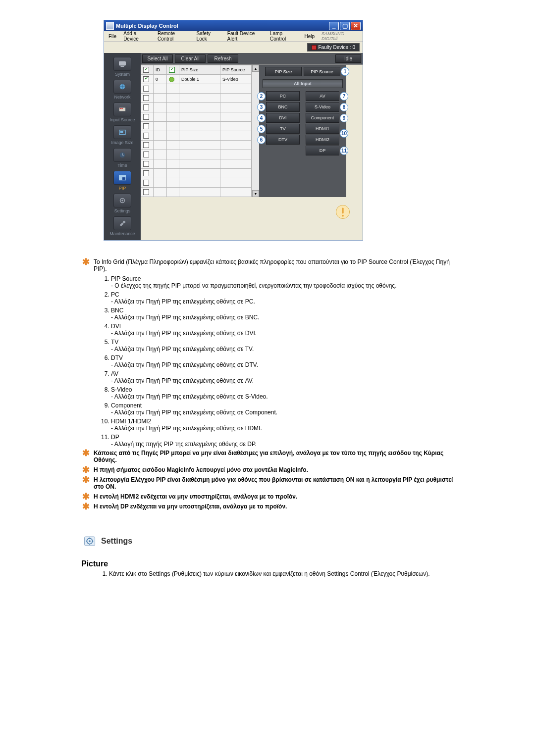 Image resolution: width=535 pixels, height=756 pixels. What do you see at coordinates (262, 96) in the screenshot?
I see `callout-2: 2` at bounding box center [262, 96].